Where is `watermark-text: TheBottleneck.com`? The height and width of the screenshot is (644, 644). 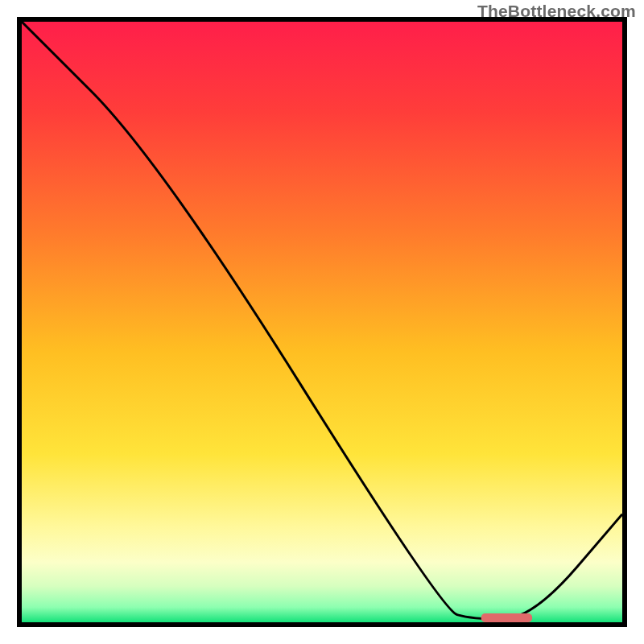
watermark-text: TheBottleneck.com is located at coordinates (557, 11).